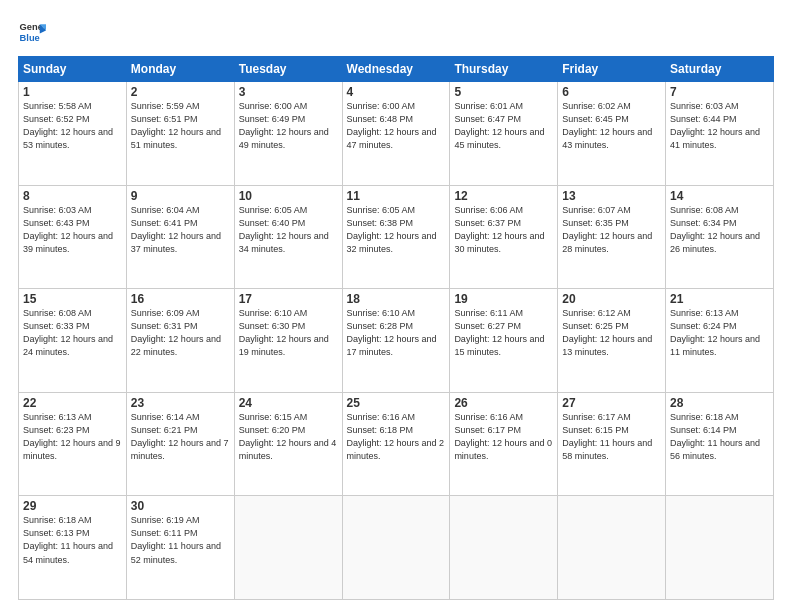  I want to click on day-info: Sunrise: 6:06 AMSunset: 6:37 PMDaylight:…, so click(504, 230).